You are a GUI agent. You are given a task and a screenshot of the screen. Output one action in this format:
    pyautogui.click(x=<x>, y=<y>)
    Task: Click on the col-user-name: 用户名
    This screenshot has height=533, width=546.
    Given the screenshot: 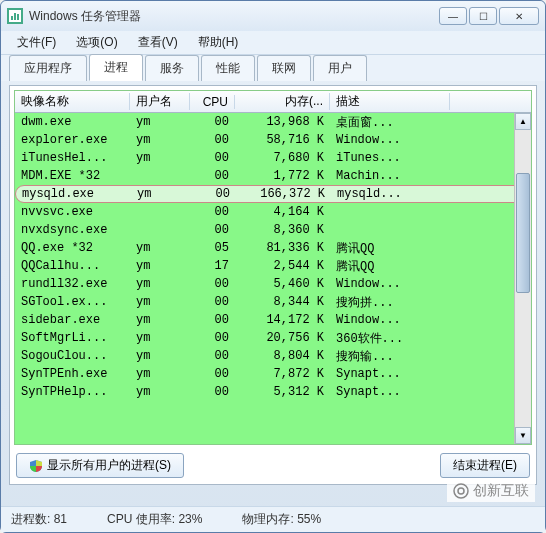 What is the action you would take?
    pyautogui.click(x=160, y=102)
    